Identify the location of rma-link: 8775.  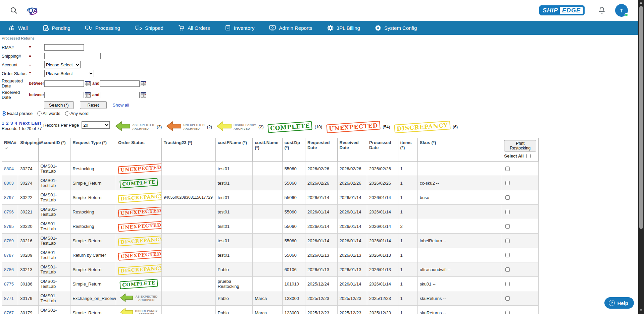
(9, 284).